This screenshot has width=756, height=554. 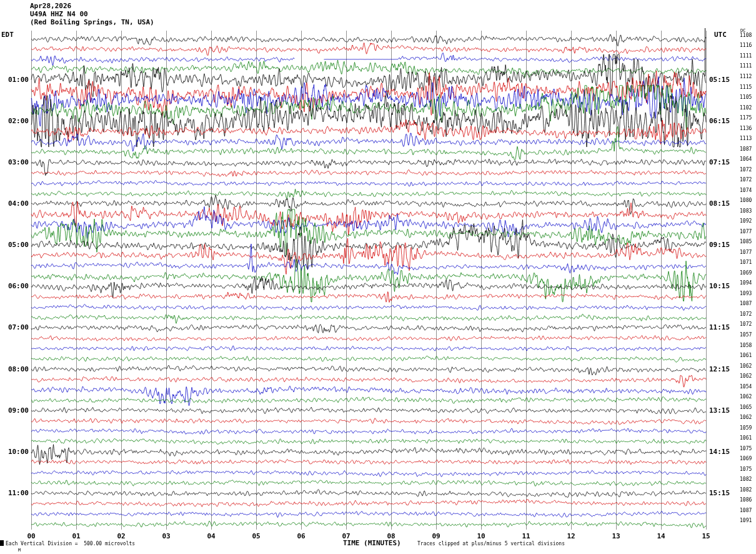 I want to click on footer-marker-square, so click(x=2, y=543).